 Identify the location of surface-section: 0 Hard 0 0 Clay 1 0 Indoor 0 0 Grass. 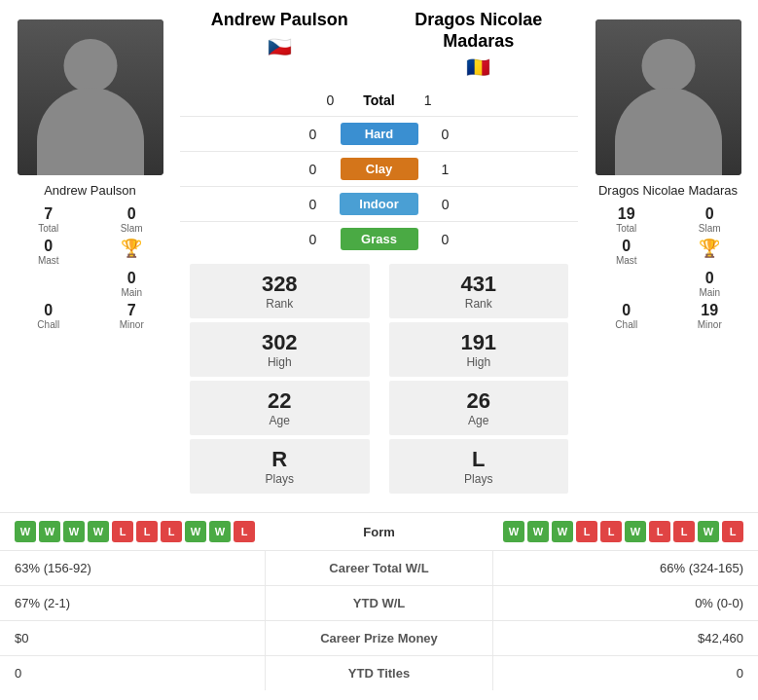
(379, 186).